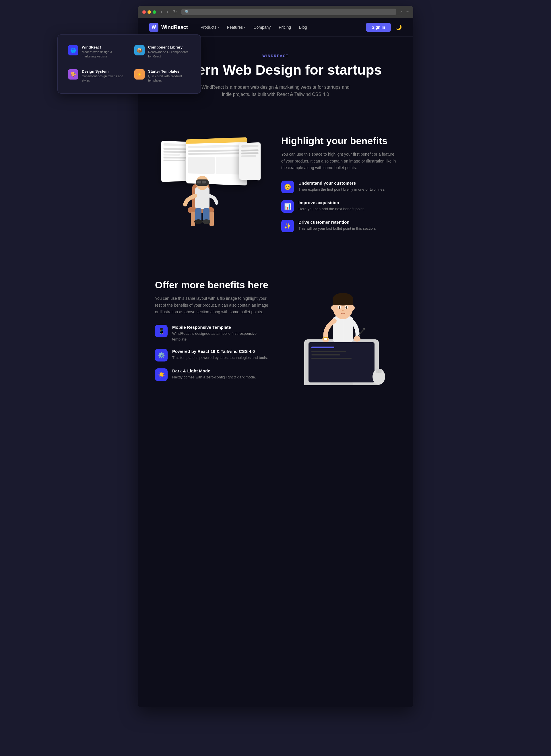 This screenshot has width=551, height=756. I want to click on dropdown-item-components: 📦 Component Library Ready-made UI compon…, so click(166, 52).